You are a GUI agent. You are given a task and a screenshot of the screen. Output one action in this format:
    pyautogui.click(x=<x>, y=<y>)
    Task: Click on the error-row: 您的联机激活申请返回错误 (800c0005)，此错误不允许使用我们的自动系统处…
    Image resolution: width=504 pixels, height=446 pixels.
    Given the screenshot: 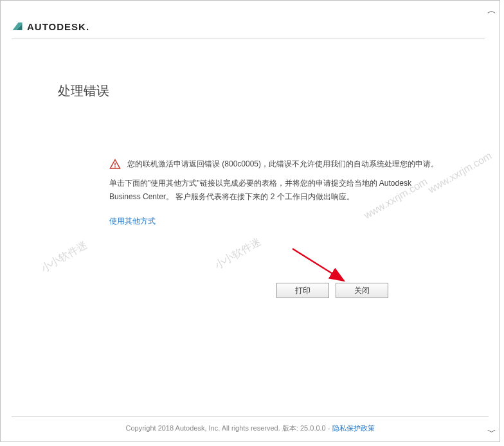 What is the action you would take?
    pyautogui.click(x=274, y=165)
    